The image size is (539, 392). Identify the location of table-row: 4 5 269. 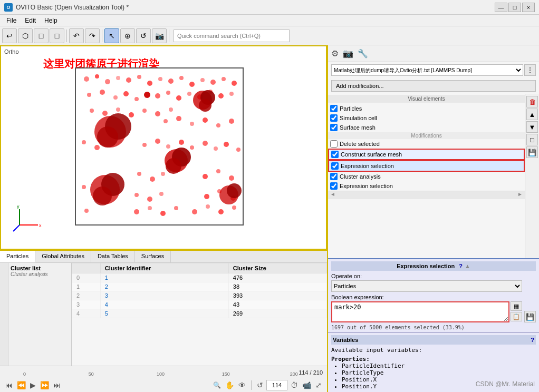
(199, 314).